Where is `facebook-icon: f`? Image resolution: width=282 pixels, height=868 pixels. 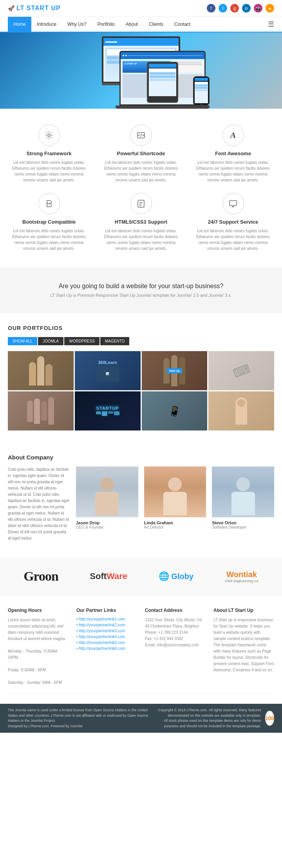 facebook-icon: f is located at coordinates (211, 8).